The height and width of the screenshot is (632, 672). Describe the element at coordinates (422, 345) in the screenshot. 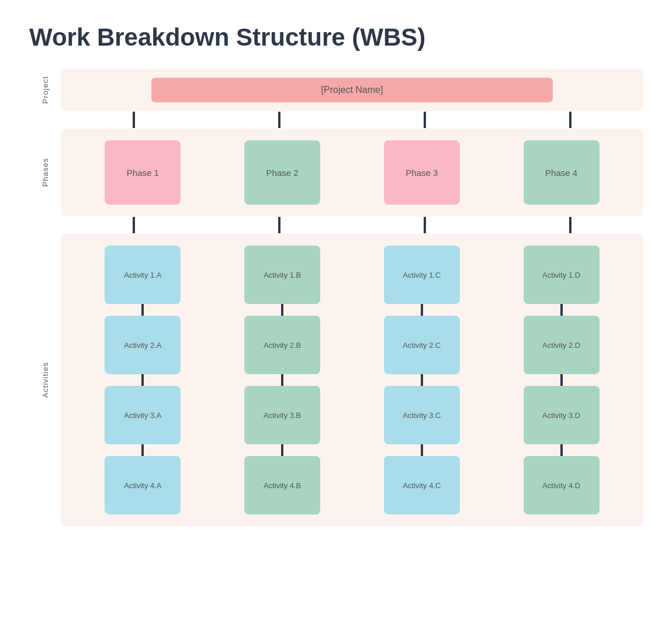

I see `activity-box-2-1: Activity 2.C` at that location.